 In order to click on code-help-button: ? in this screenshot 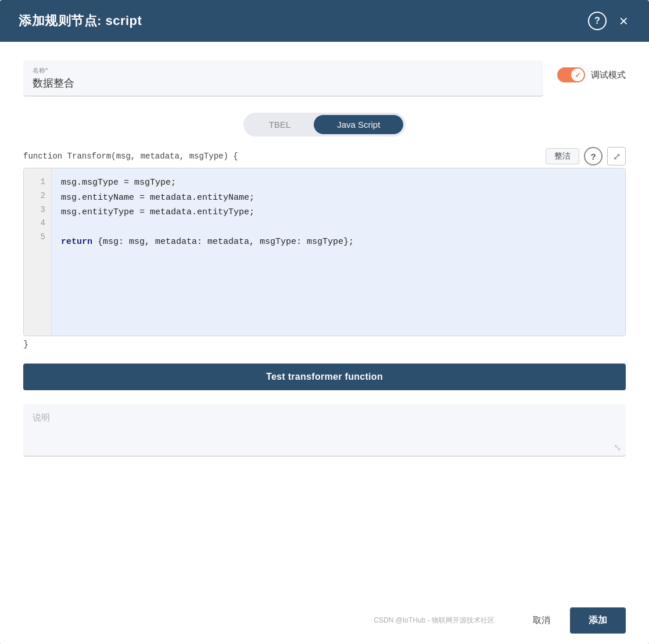, I will do `click(593, 156)`.